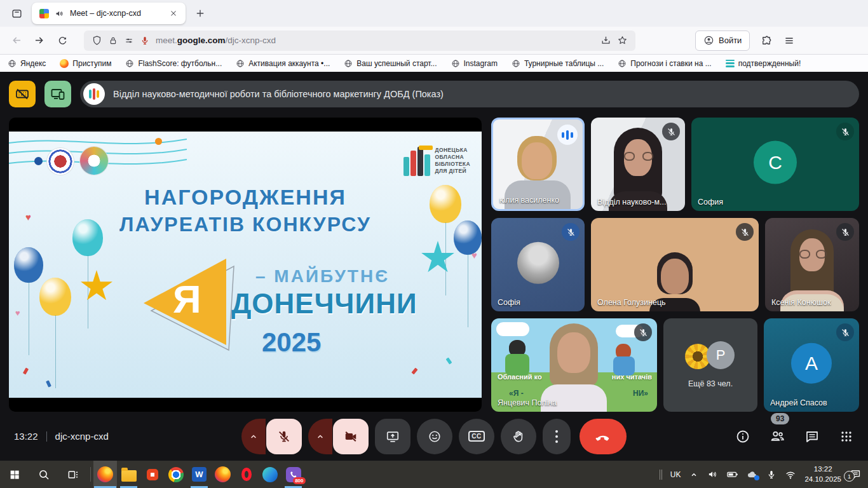 This screenshot has width=868, height=488. Describe the element at coordinates (117, 13) in the screenshot. I see `tab-title: Meet – djc-xcnp-cxd` at that location.